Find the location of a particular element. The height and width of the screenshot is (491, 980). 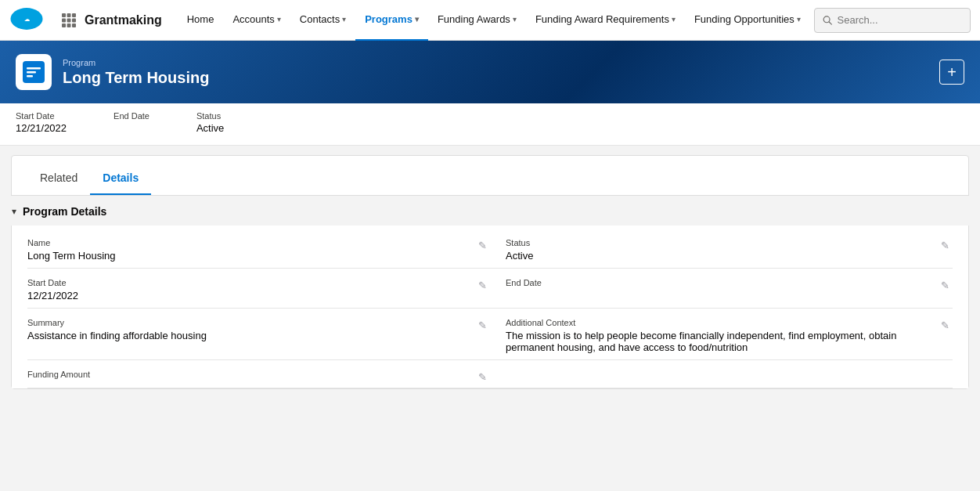

section-collapse-icon: ▾ is located at coordinates (14, 211).